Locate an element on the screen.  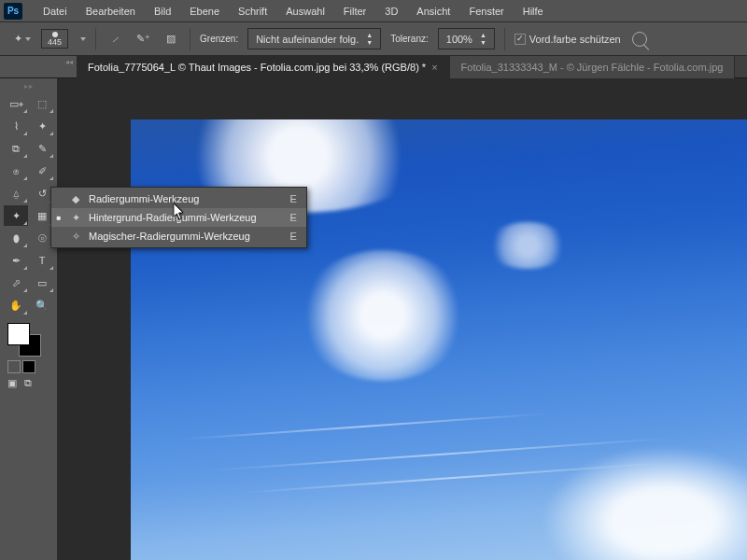
brush-dropdown-icon is located at coordinates (83, 39).